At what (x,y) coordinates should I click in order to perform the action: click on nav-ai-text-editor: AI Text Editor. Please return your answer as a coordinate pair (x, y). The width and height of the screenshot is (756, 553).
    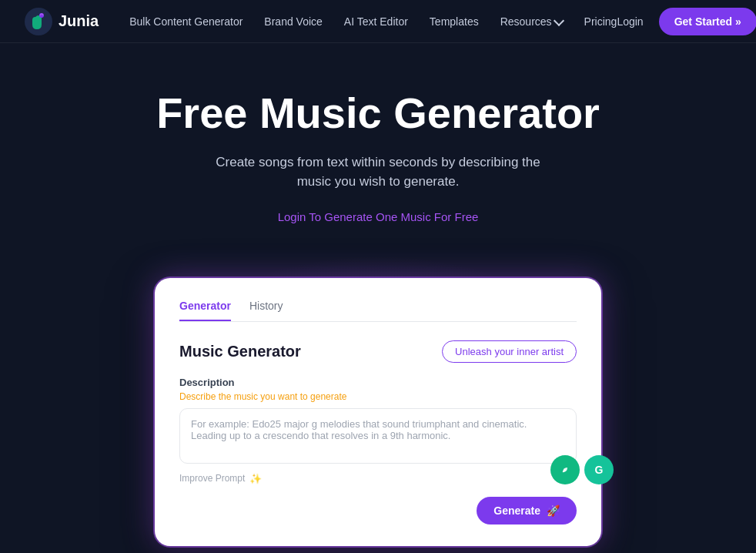
    Looking at the image, I should click on (376, 22).